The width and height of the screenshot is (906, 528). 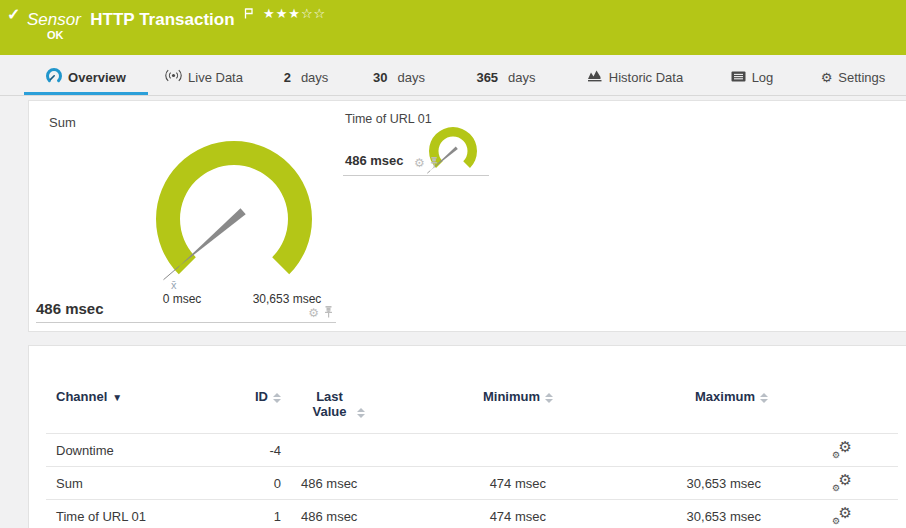 What do you see at coordinates (294, 14) in the screenshot?
I see `star-rating: ★★★☆☆` at bounding box center [294, 14].